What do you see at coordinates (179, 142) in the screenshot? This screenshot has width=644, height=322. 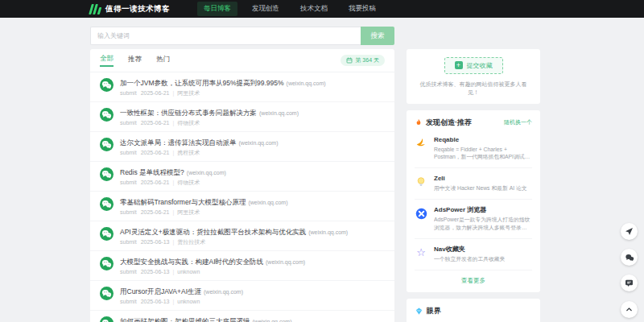 I see `article-title: 达尔文派单局：遗传算法实现自动派单` at bounding box center [179, 142].